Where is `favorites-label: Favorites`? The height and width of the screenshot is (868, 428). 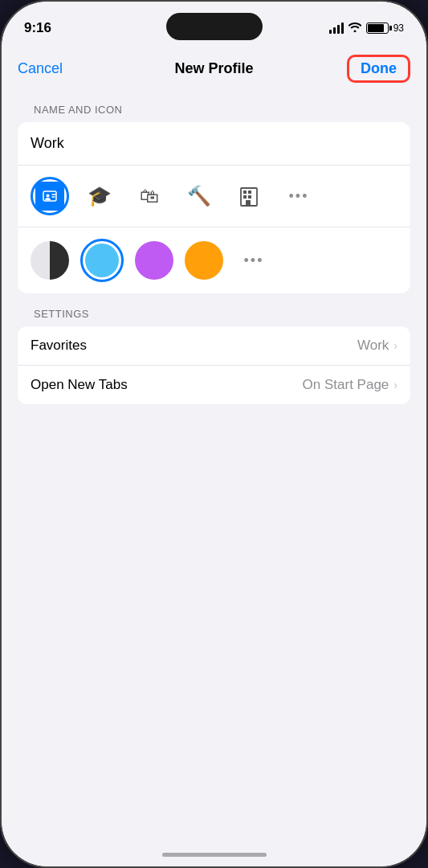 favorites-label: Favorites is located at coordinates (59, 346).